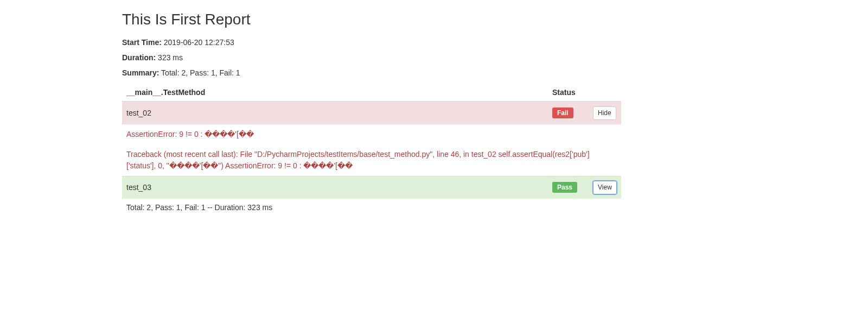 The image size is (868, 316). Describe the element at coordinates (604, 113) in the screenshot. I see `hide-button: Hide` at that location.